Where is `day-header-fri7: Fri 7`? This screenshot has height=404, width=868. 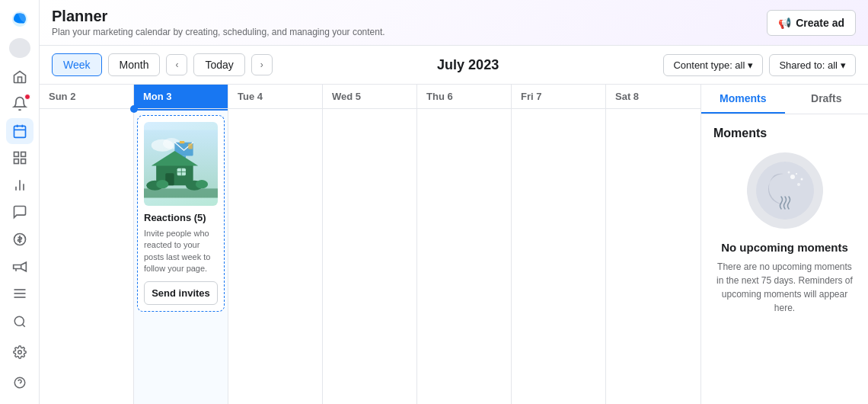
day-header-fri7: Fri 7 is located at coordinates (559, 96).